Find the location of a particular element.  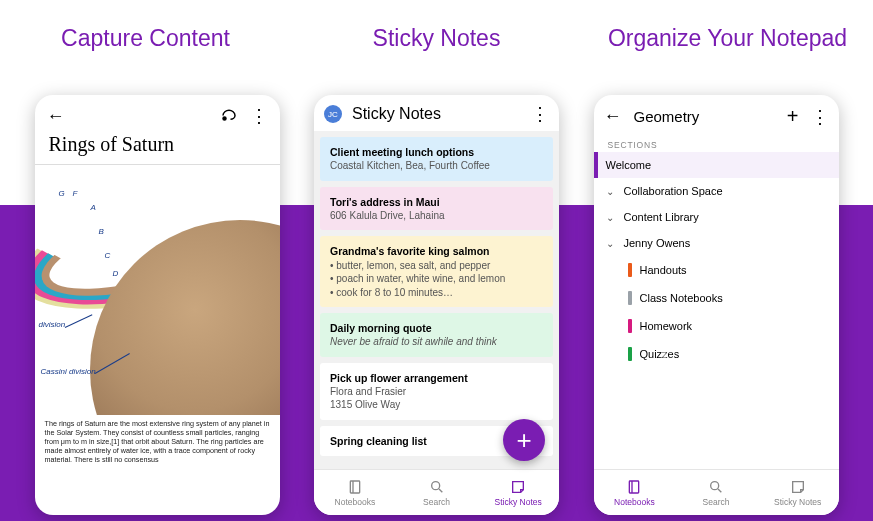

section-label: Welcome is located at coordinates (629, 165).